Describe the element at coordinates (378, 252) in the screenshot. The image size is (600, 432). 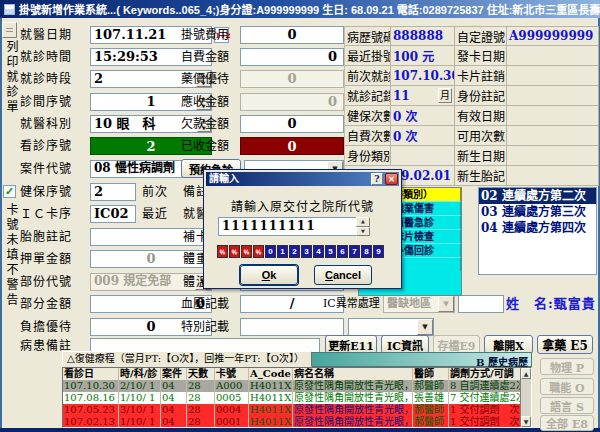
I see `digit-key: 9` at that location.